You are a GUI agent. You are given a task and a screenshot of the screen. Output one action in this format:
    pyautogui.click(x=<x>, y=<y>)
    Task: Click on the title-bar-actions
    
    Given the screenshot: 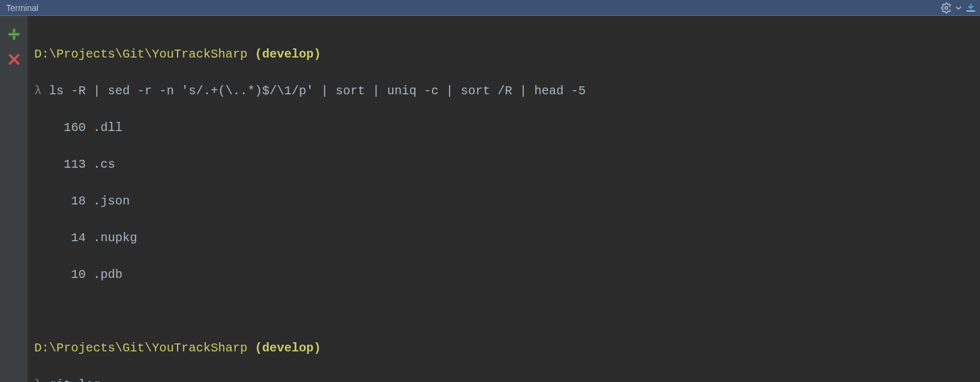 What is the action you would take?
    pyautogui.click(x=959, y=8)
    